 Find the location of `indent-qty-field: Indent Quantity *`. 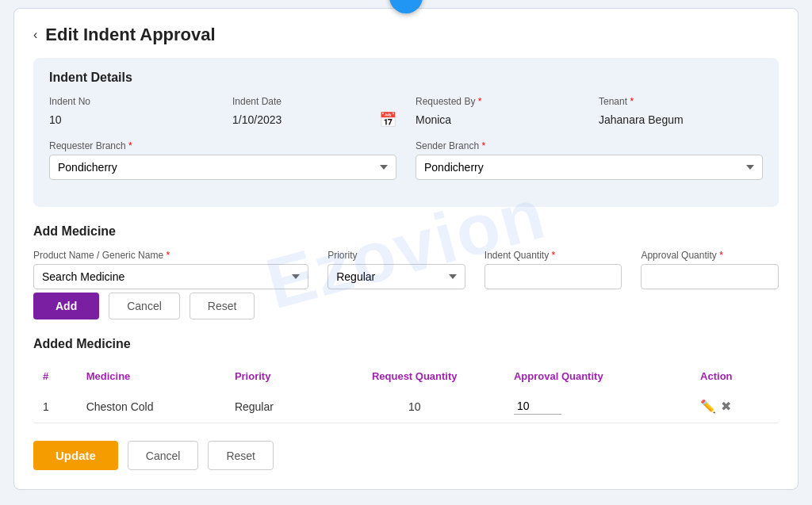

indent-qty-field: Indent Quantity * is located at coordinates (553, 270).